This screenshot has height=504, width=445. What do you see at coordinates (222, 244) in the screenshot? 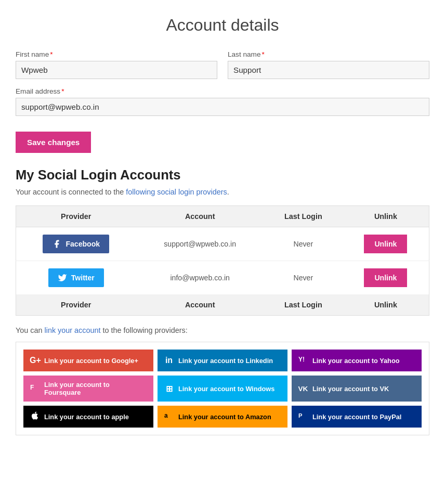
I see `table-row: Facebook support@wpweb.co.in Never Unlin…` at bounding box center [222, 244].